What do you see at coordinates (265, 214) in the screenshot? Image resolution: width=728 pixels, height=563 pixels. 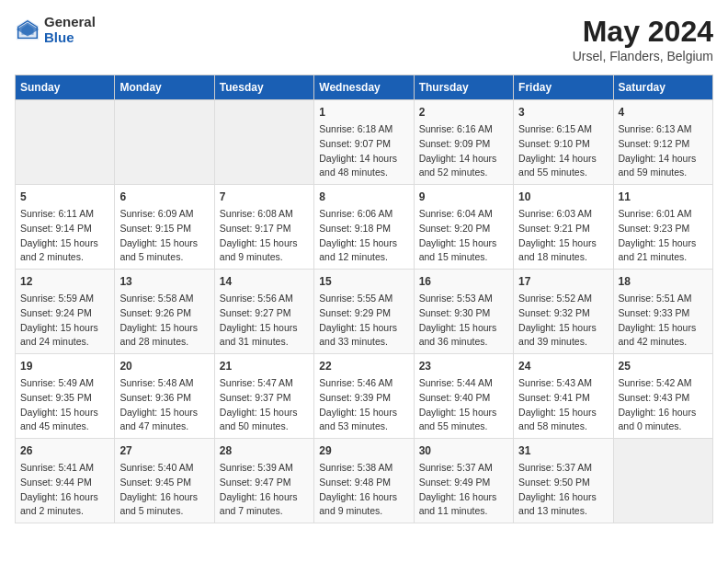 I see `day-info: Sunrise: 6:08 AM` at bounding box center [265, 214].